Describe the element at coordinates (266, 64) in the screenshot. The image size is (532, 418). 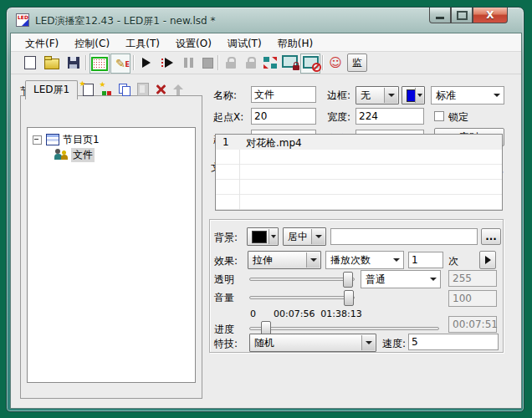
I see `toolbar: ✎E ☺ 监` at that location.